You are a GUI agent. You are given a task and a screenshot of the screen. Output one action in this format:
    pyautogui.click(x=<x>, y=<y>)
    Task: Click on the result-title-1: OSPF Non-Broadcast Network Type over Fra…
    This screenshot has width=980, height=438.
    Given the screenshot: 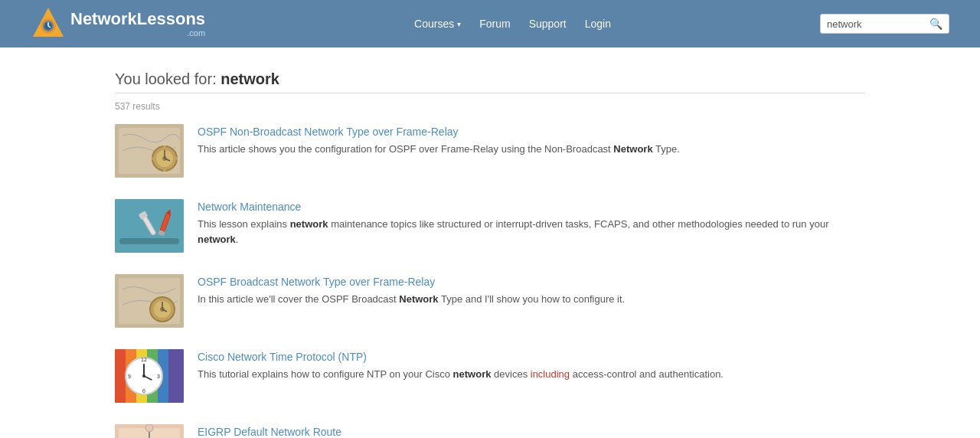 What is the action you would take?
    pyautogui.click(x=531, y=132)
    